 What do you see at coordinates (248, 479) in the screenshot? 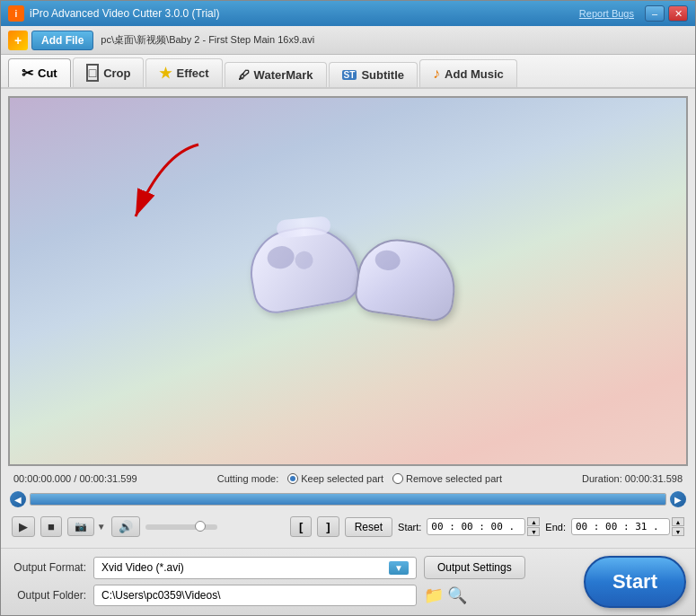
I see `cutting-mode-label: Cutting mode:` at bounding box center [248, 479].